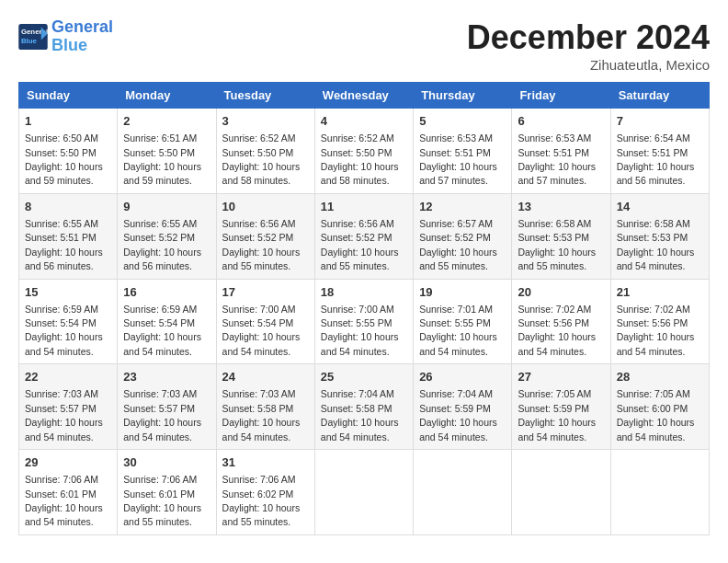 The height and width of the screenshot is (563, 728). I want to click on weekday-header-sunday: Sunday, so click(68, 96).